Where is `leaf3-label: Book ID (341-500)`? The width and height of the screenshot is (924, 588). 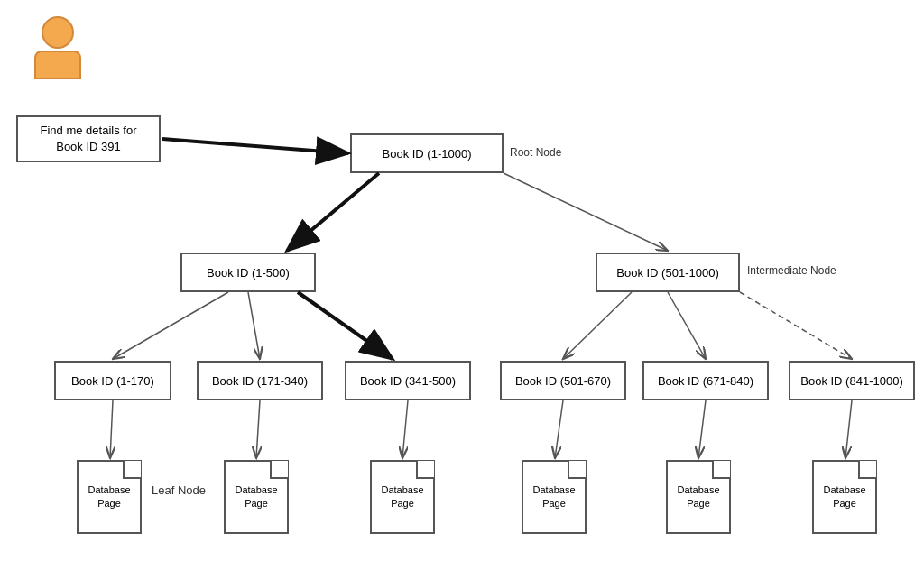
leaf3-label: Book ID (341-500) is located at coordinates (408, 381).